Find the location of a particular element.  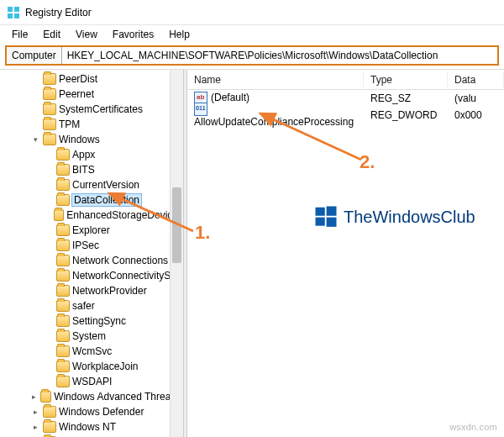

regedit-icon is located at coordinates (13, 13).